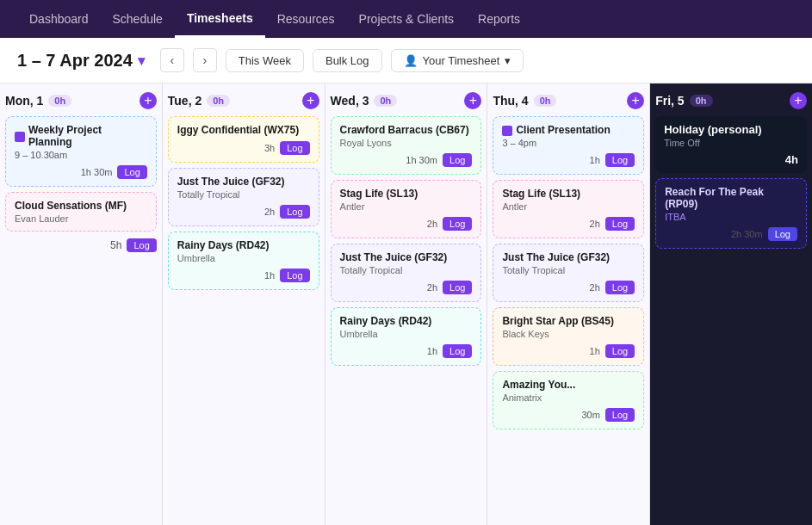 The width and height of the screenshot is (812, 525). I want to click on log-button-1-1: Log, so click(294, 212).